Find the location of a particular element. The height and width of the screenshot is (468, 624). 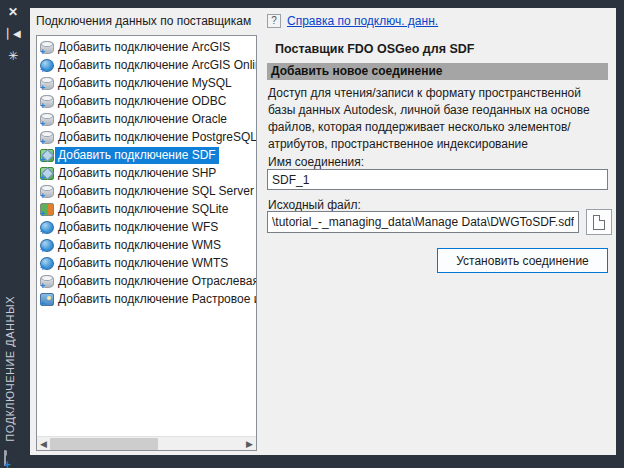

help-icon: ? is located at coordinates (274, 21).